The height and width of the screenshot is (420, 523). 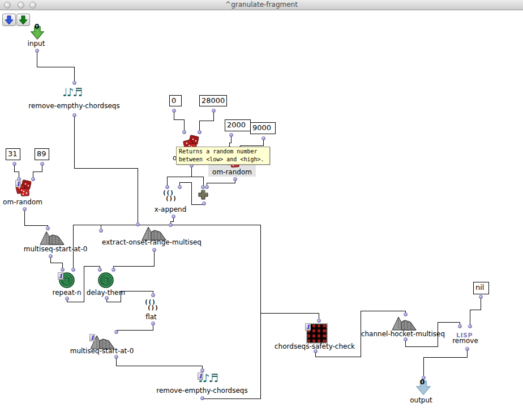 What do you see at coordinates (202, 391) in the screenshot?
I see `node-label-remove-empthy-chordseqs-2: remove-empthy-chordseqs` at bounding box center [202, 391].